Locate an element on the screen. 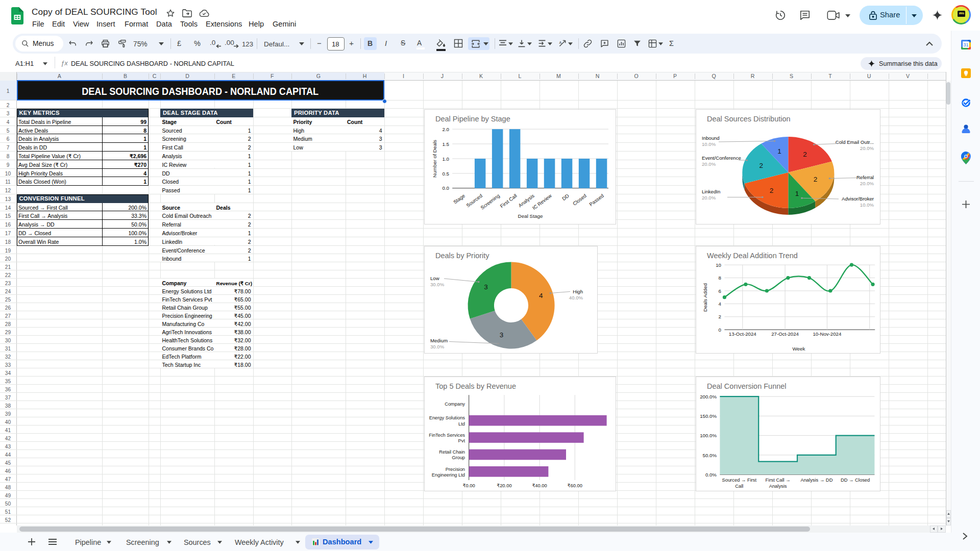 This screenshot has height=551, width=980. svg-text: Precision is located at coordinates (455, 469).